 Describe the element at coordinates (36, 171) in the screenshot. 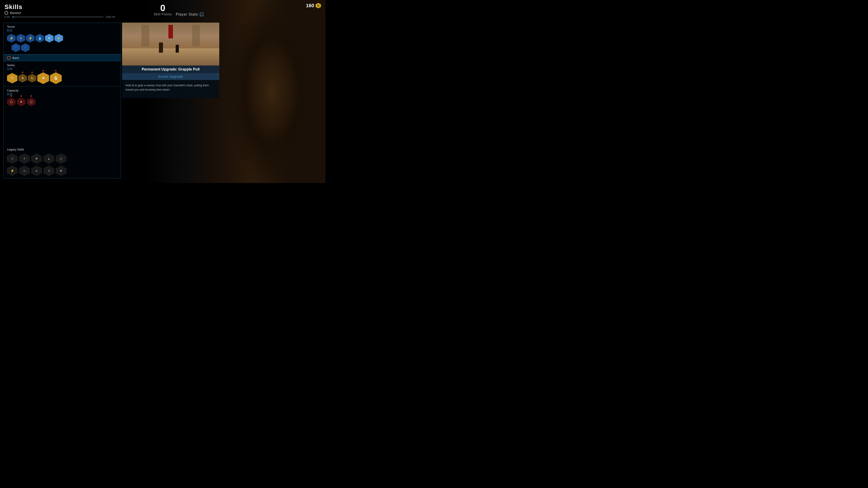

I see `legacy-skill-8: ➤` at that location.